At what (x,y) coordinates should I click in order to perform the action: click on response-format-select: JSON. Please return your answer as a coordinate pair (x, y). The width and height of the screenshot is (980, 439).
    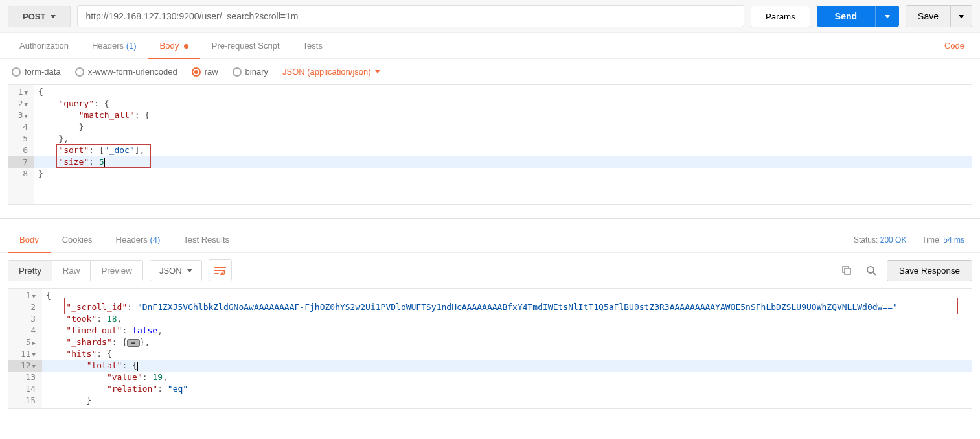
    Looking at the image, I should click on (176, 271).